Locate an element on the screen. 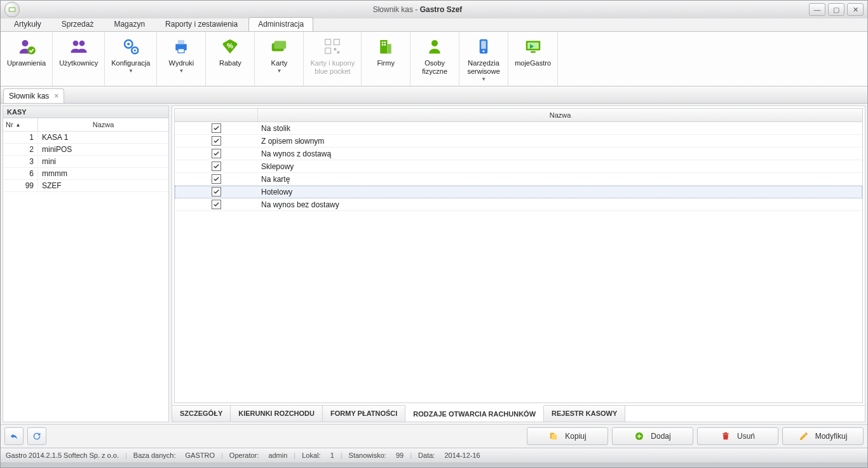 This screenshot has height=468, width=868. kasa-row: 3mini is located at coordinates (86, 162).